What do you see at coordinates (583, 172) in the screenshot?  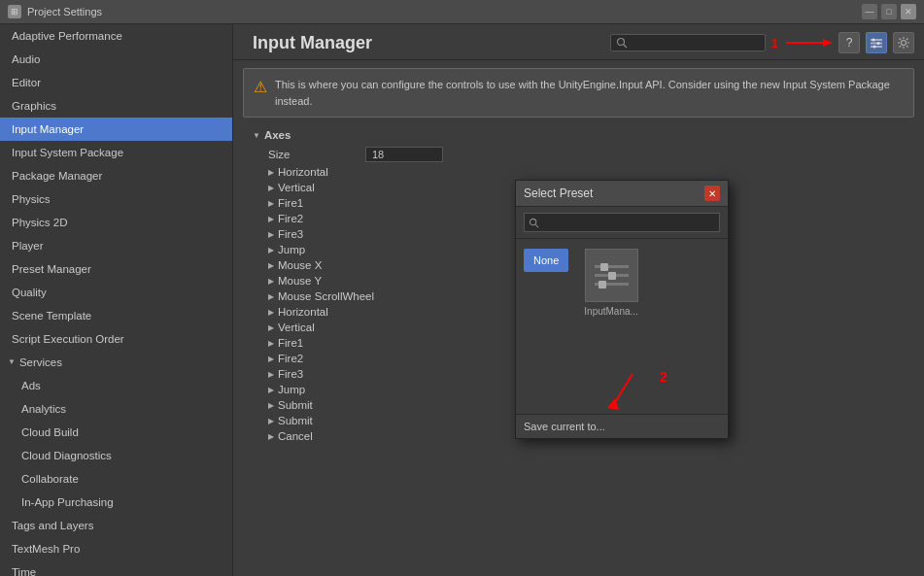 I see `axis-item-horizontal-1: ▶ Horizontal` at bounding box center [583, 172].